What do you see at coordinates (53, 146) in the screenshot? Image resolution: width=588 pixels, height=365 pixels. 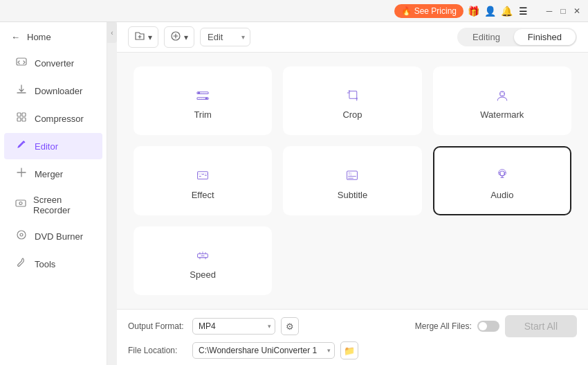 I see `sidebar-item-editor: Editor` at bounding box center [53, 146].